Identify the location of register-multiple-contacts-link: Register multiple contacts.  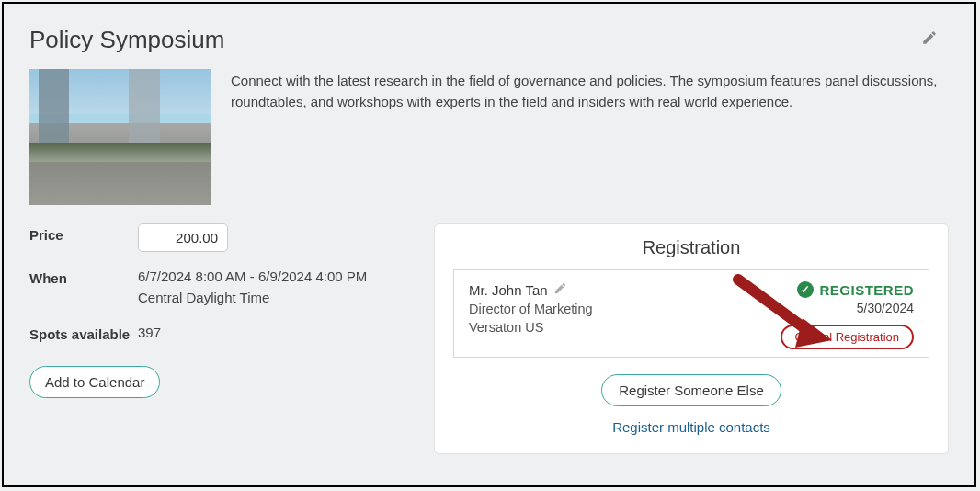
(691, 427).